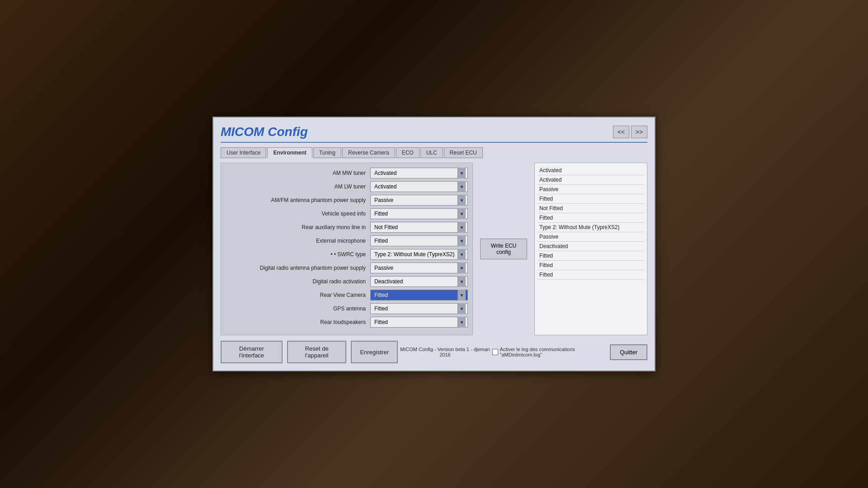  I want to click on tab-tuning: Tuning, so click(327, 153).